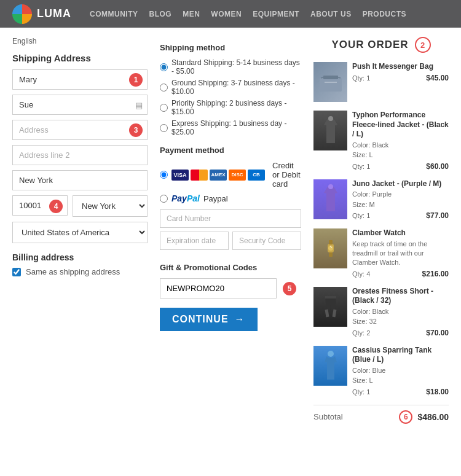 Image resolution: width=461 pixels, height=476 pixels. What do you see at coordinates (381, 141) in the screenshot?
I see `order-item-1: Typhon Performance Fleece-lined Jacket -…` at bounding box center [381, 141].